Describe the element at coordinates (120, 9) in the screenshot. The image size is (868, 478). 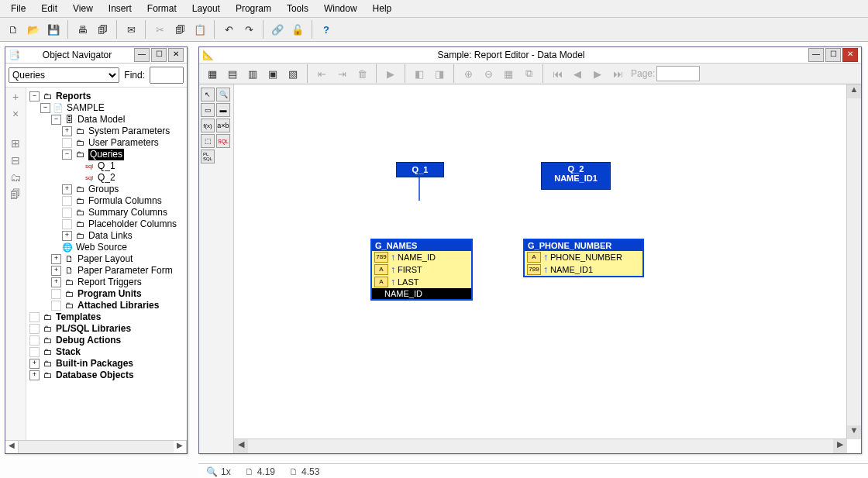
I see `menu-insert: Insert` at that location.